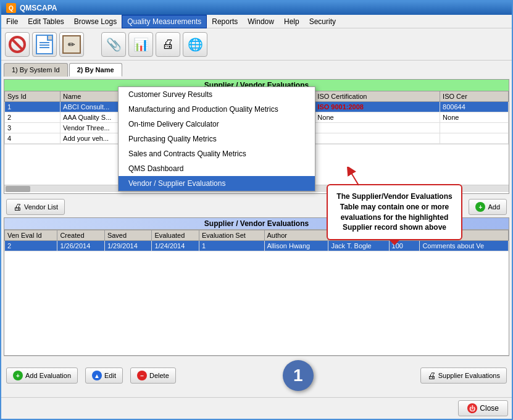 The image size is (513, 420). What do you see at coordinates (378, 117) in the screenshot?
I see `cell-iso-cert: None` at bounding box center [378, 117].